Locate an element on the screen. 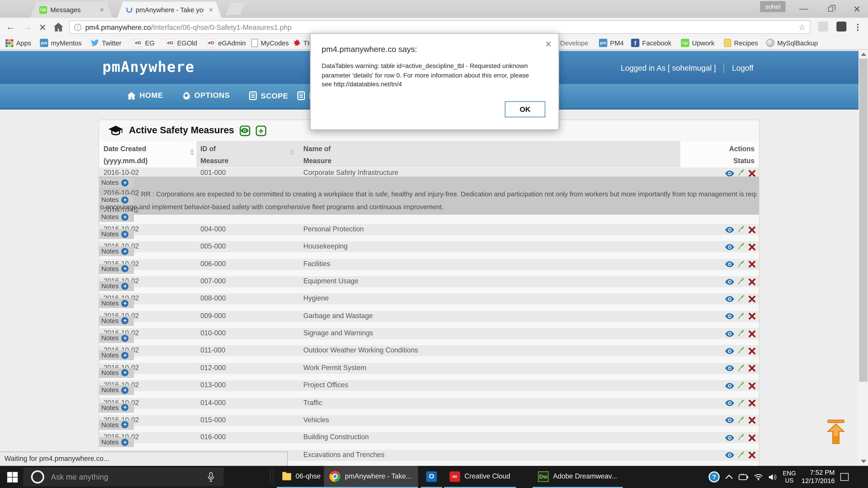  scrollbar-down-icon is located at coordinates (864, 461).